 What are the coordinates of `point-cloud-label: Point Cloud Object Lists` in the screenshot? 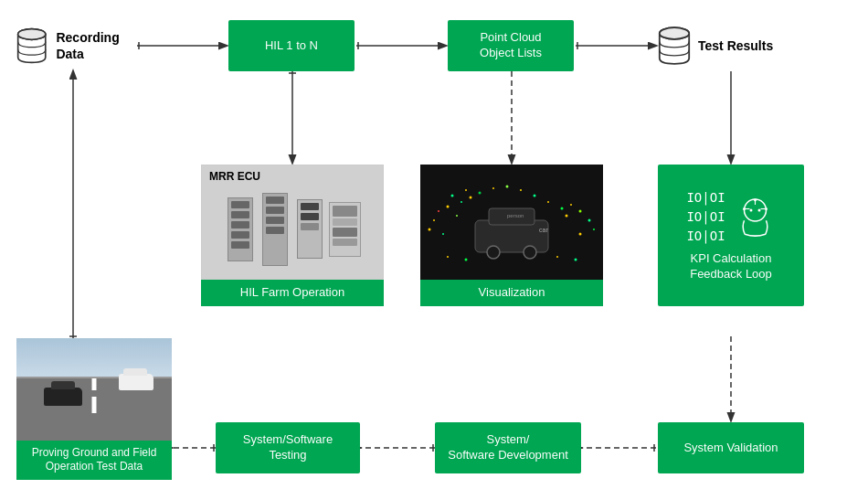 It's located at (511, 46).